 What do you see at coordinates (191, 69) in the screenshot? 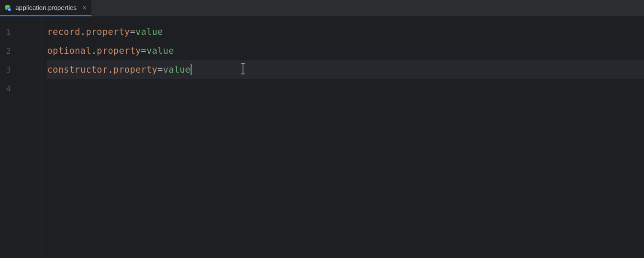
I see `text-caret` at bounding box center [191, 69].